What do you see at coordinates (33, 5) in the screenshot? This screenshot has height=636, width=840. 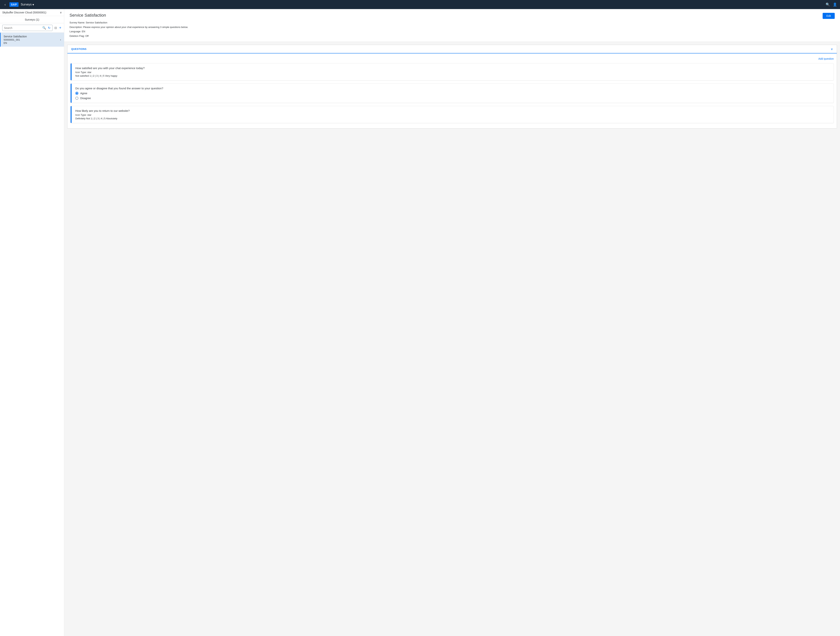 I see `app-title-arrow: ▾` at bounding box center [33, 5].